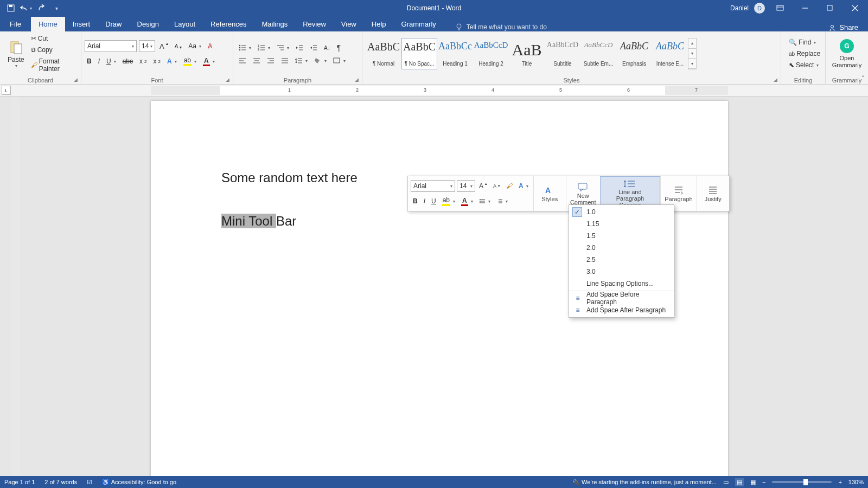 This screenshot has width=868, height=488. What do you see at coordinates (847, 54) in the screenshot?
I see `open-grammarly-button: G Open Grammarly` at bounding box center [847, 54].